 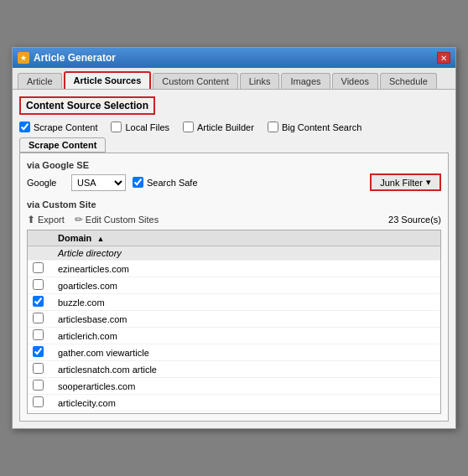 What do you see at coordinates (247, 269) in the screenshot?
I see `domain-cell: ezinearticles.com` at bounding box center [247, 269].